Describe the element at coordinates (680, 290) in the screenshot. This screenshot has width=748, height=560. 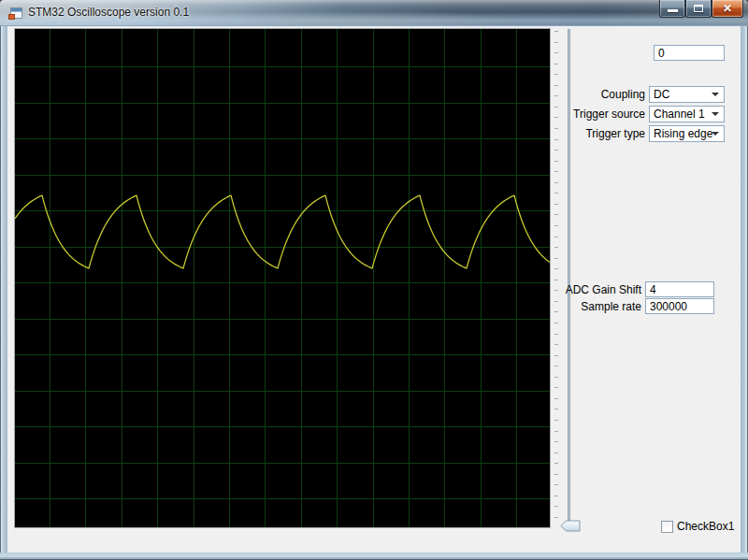
I see `adc-gain-shift-input` at that location.